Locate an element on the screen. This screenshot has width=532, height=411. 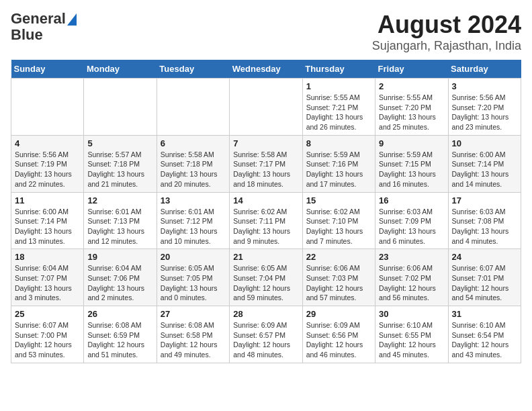
cell-info: Sunrise: 6:07 AMSunset: 7:01 PMDaylight:… is located at coordinates (485, 283).